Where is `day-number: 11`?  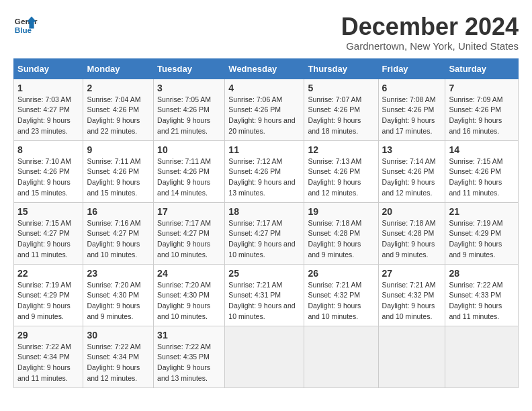 day-number: 11 is located at coordinates (265, 150).